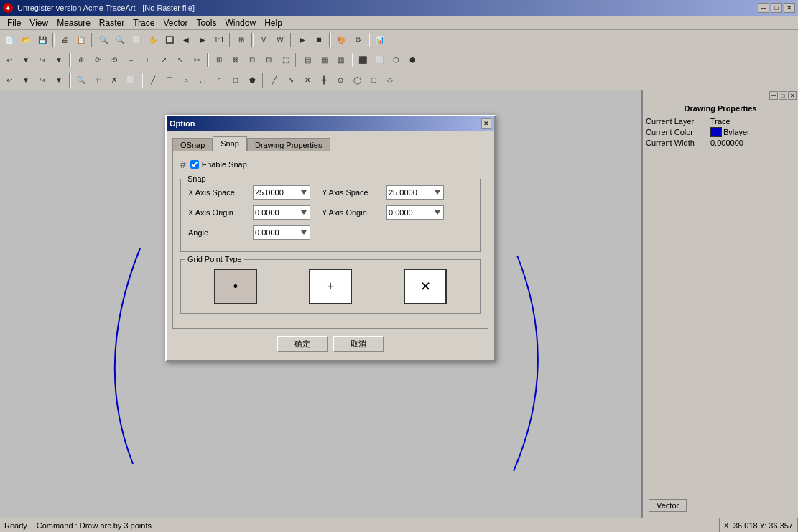 The width and height of the screenshot is (798, 532). Describe the element at coordinates (380, 40) in the screenshot. I see `chart-btn: 📊` at that location.